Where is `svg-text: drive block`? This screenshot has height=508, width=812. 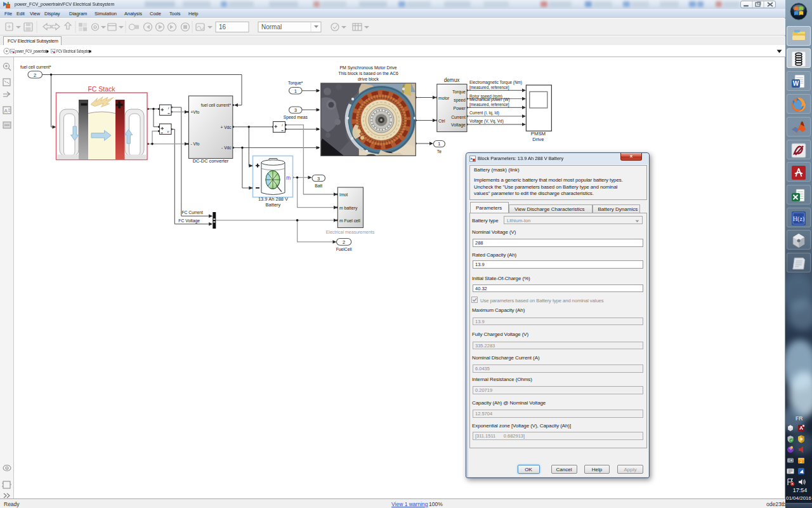 svg-text: drive block is located at coordinates (368, 79).